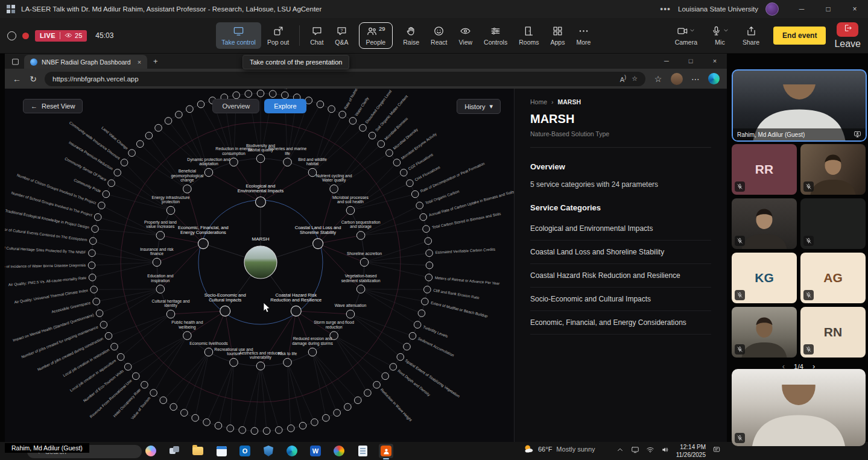  What do you see at coordinates (86, 61) in the screenshot?
I see `browser-tab: NNBF Radial Graph Dashboard ×` at bounding box center [86, 61].